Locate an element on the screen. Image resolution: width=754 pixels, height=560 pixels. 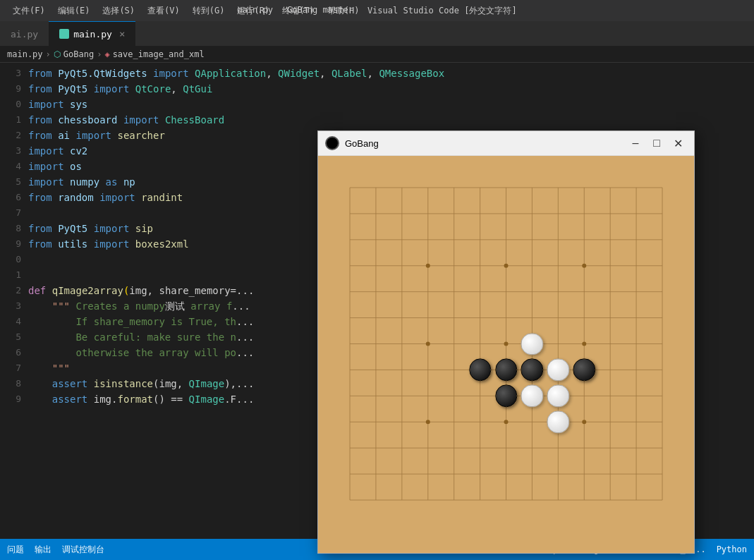
gobang-close-button: ✕ is located at coordinates (678, 143).